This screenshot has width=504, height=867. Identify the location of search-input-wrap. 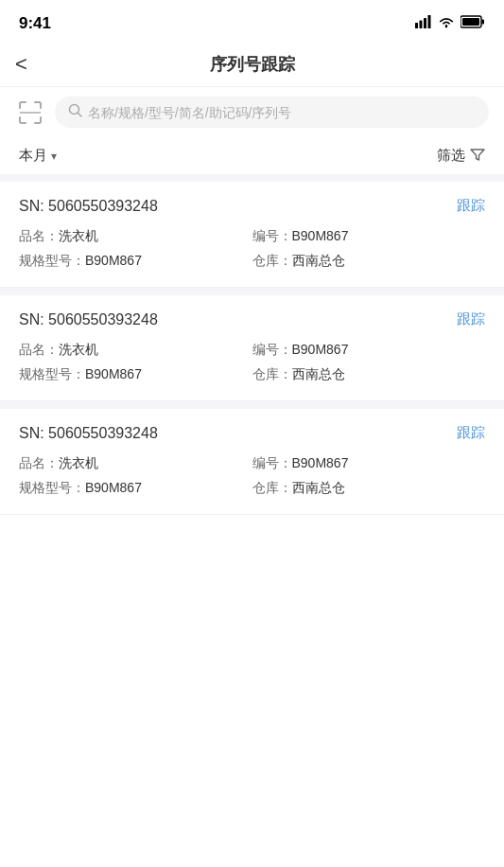
(272, 112).